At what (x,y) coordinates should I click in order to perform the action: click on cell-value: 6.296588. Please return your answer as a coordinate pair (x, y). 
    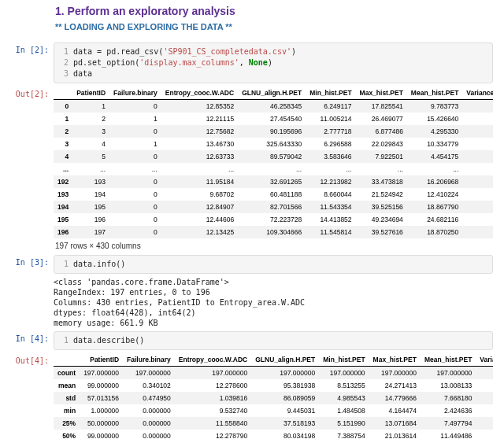
    Looking at the image, I should click on (331, 144).